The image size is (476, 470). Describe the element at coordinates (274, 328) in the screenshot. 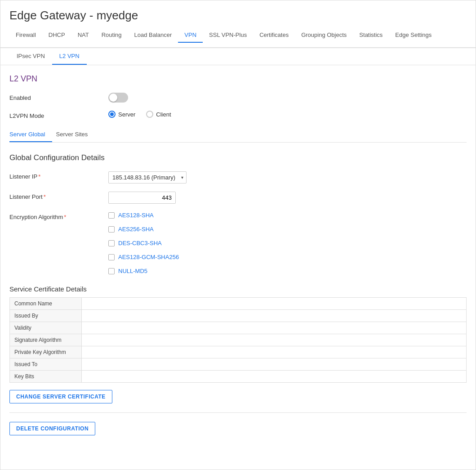

I see `cert-val-validity` at that location.